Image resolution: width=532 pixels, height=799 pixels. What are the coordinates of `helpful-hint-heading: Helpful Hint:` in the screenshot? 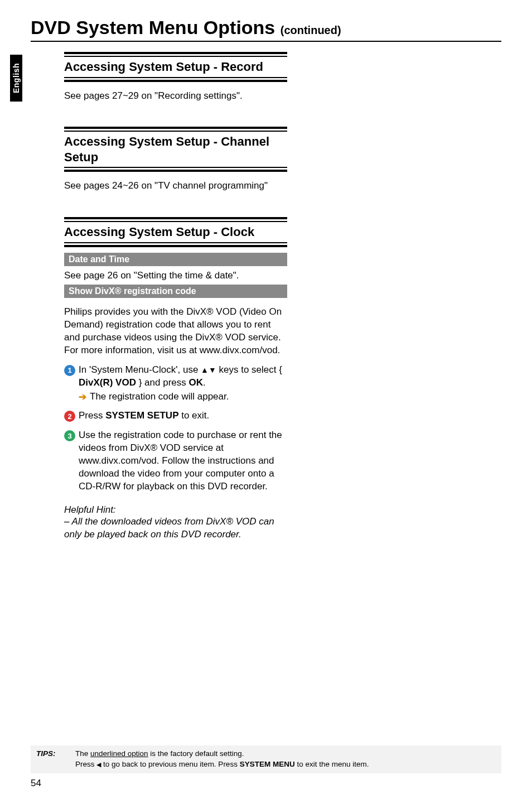 It's located at (176, 510).